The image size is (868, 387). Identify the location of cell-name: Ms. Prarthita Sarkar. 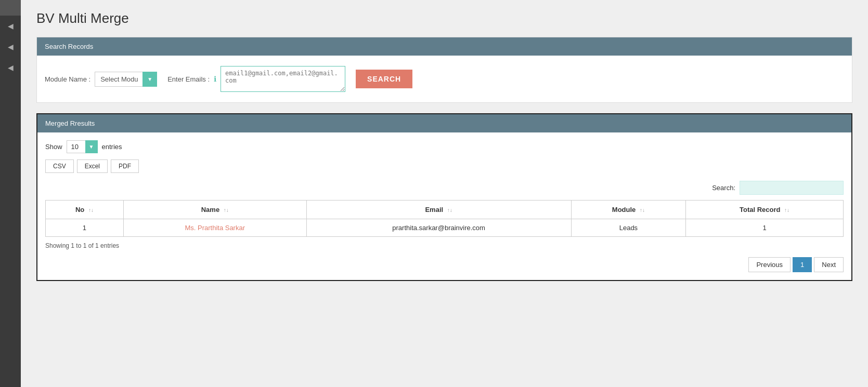
(215, 228).